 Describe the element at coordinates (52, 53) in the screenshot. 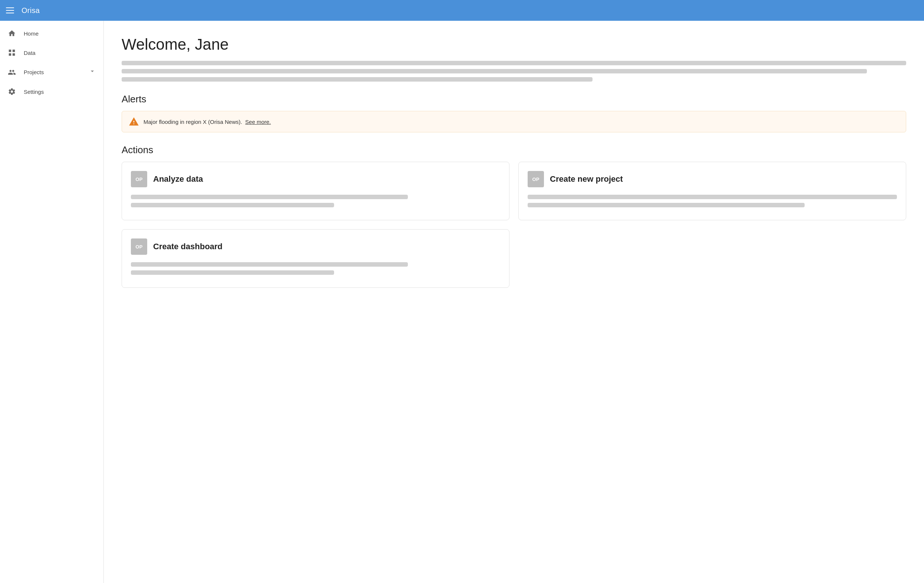

I see `sidebar-item-data: Data` at that location.